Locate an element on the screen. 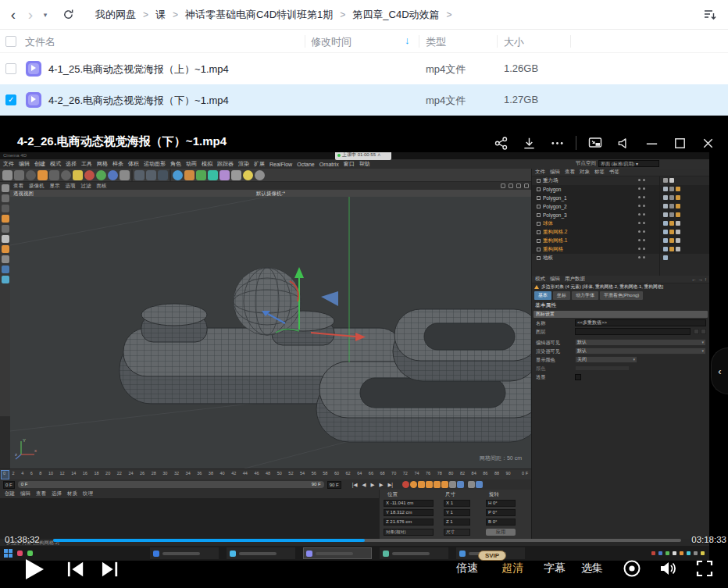 Image resolution: width=728 pixels, height=588 pixels. breadcrumb-item: 我的网盘 is located at coordinates (116, 15).